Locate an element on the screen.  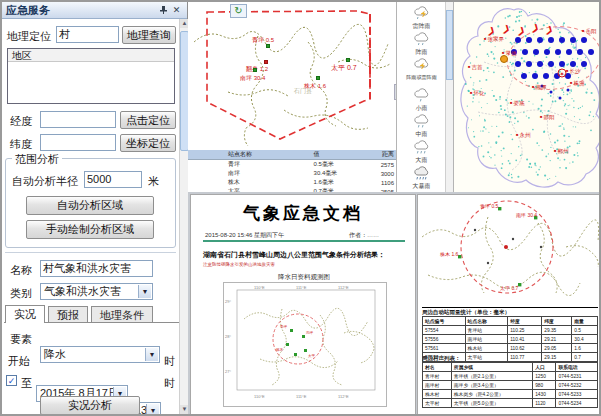
start-hour-unit: 时 is located at coordinates (170, 362).